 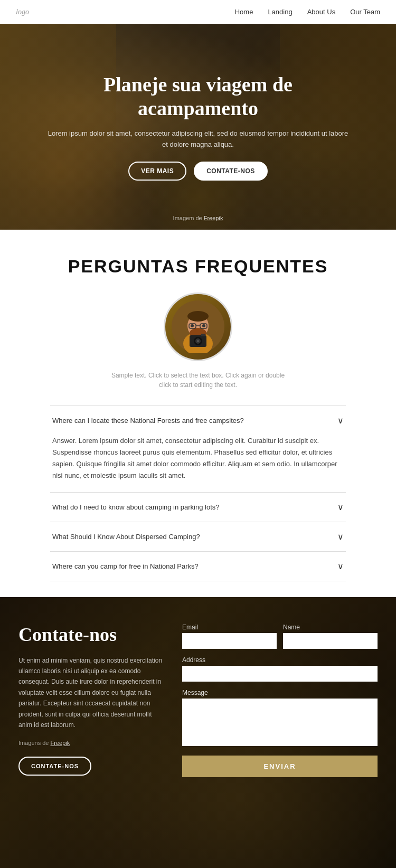 I want to click on faq-question-text-2: What do I need to know about camping in …, so click(x=136, y=507).